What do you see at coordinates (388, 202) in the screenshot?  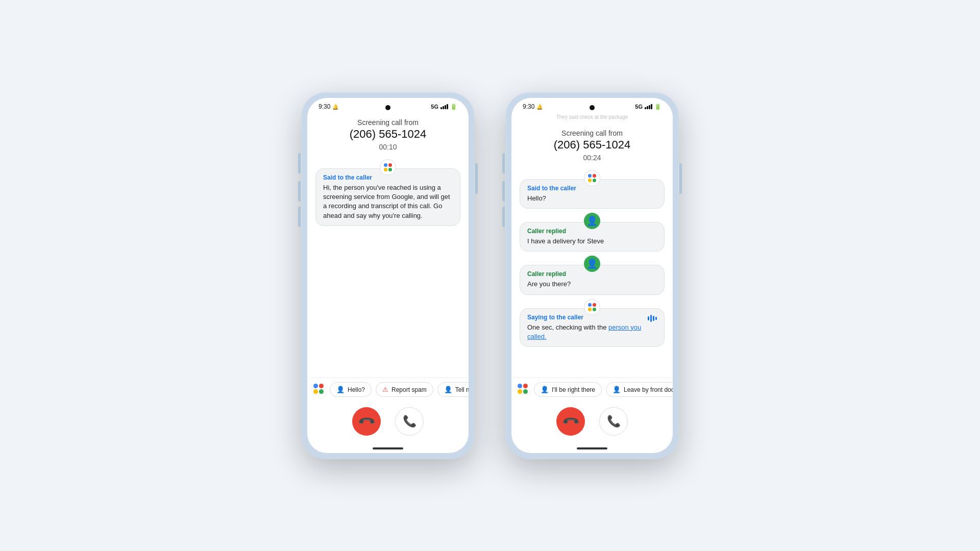 I see `message-text-said-1: Hi, the person you've reached is using a…` at bounding box center [388, 202].